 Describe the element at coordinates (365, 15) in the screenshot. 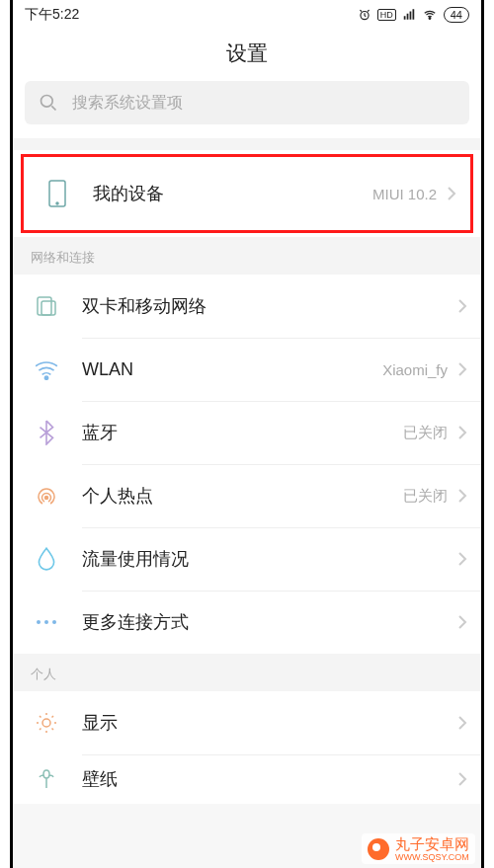

I see `alarm-icon` at that location.